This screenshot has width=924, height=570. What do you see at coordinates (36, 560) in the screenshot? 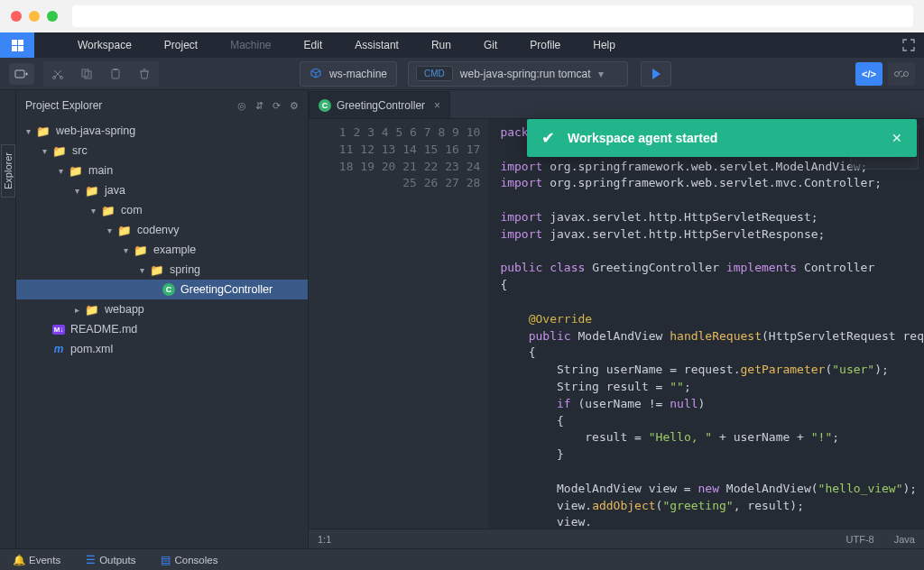
I see `events-panel-button: 🔔Events` at bounding box center [36, 560].